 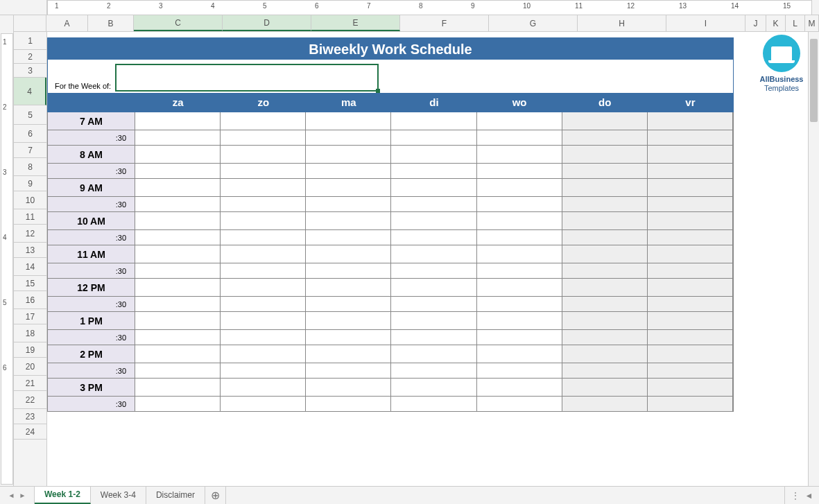 What do you see at coordinates (31, 284) in the screenshot?
I see `row-header-15: 15` at bounding box center [31, 284].